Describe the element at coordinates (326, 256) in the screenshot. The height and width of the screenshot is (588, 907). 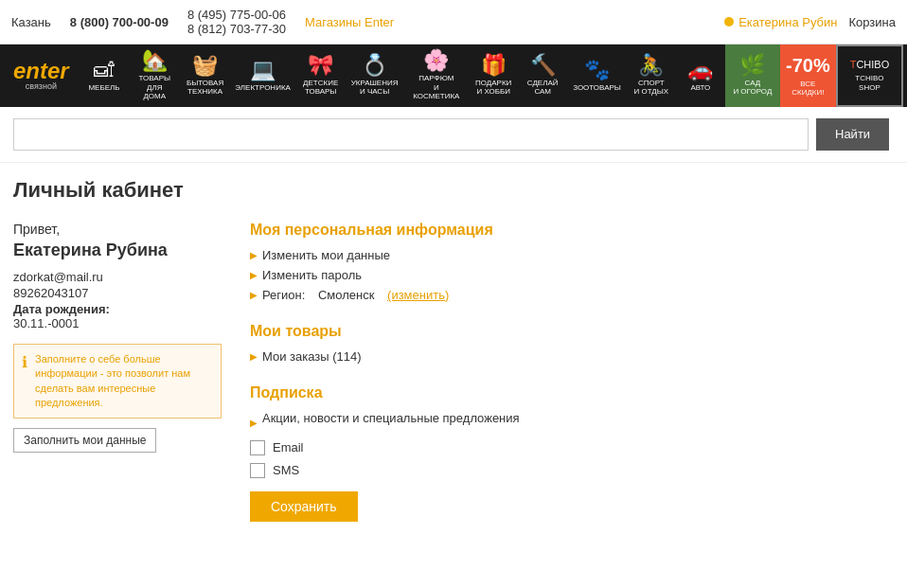
I see `change-data-link: Изменить мои данные` at that location.